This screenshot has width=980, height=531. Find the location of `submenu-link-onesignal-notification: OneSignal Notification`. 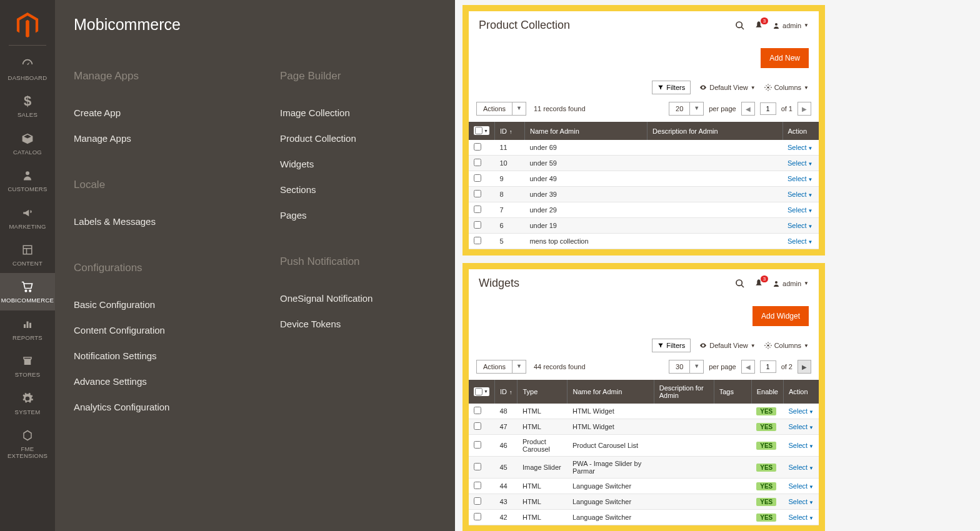

submenu-link-onesignal-notification: OneSignal Notification is located at coordinates (358, 299).